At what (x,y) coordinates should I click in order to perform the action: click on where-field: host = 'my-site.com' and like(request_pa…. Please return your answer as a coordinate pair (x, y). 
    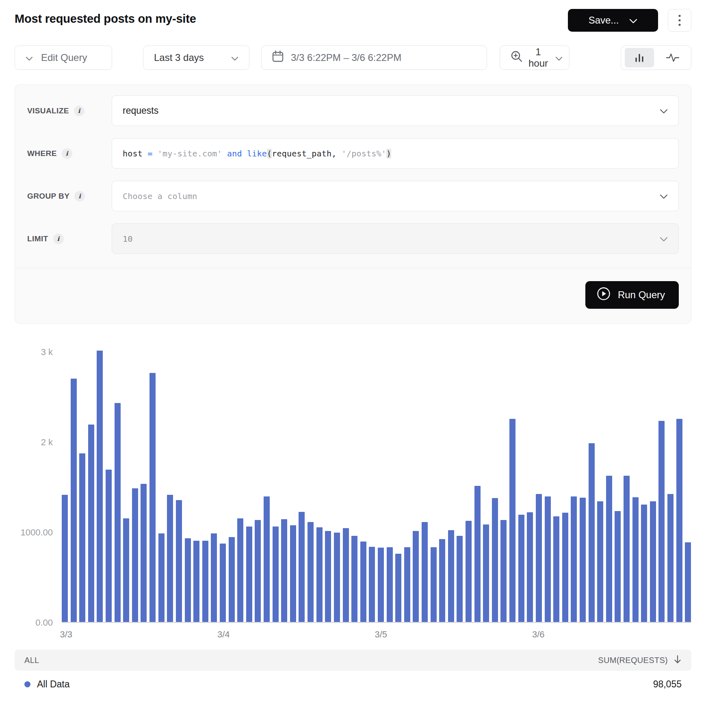
    Looking at the image, I should click on (395, 154).